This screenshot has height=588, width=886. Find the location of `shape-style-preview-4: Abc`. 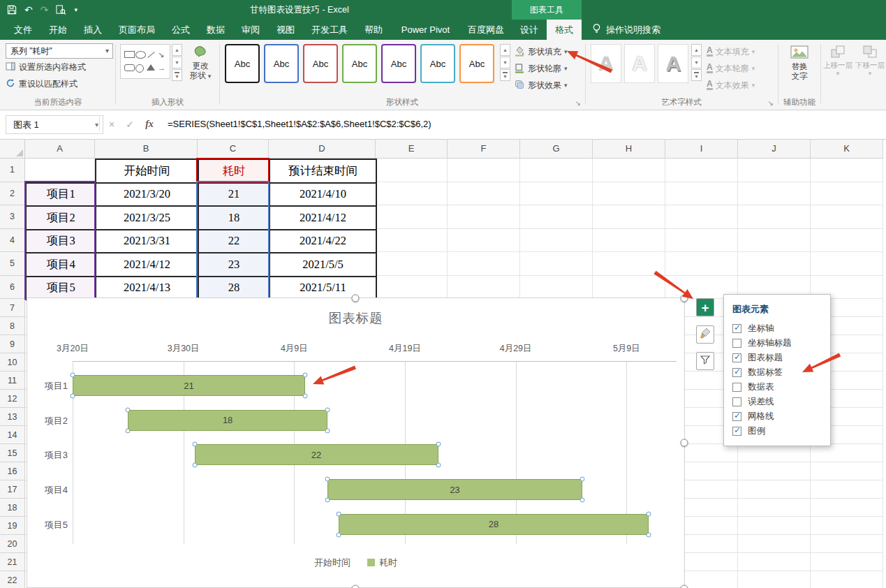

shape-style-preview-4: Abc is located at coordinates (360, 64).